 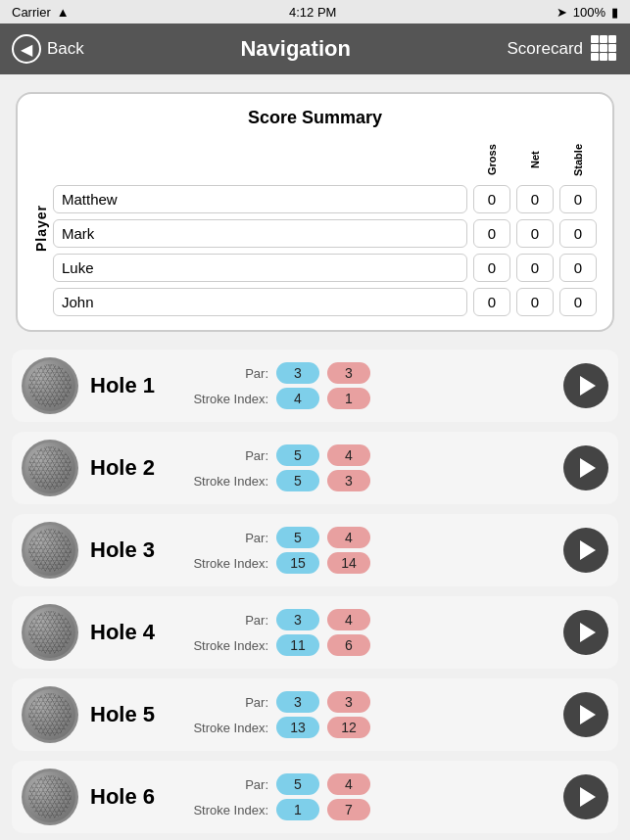 What do you see at coordinates (134, 386) in the screenshot?
I see `hole-name-0: Hole 1` at bounding box center [134, 386].